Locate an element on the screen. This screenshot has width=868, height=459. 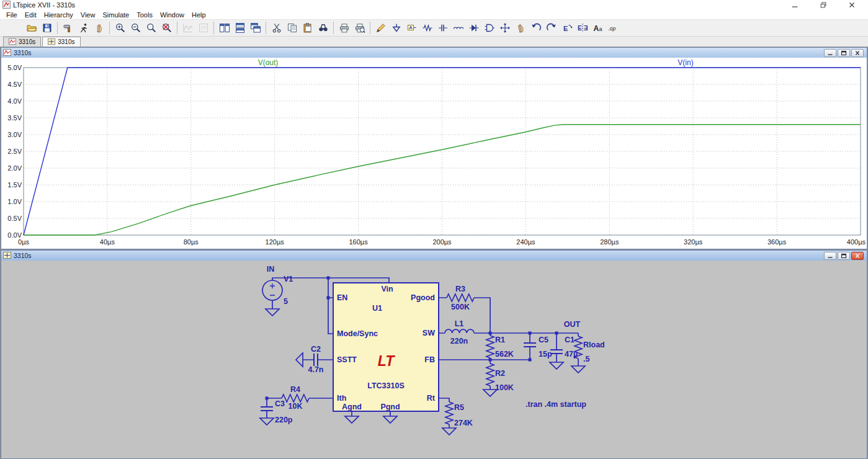
r4-name: R4 is located at coordinates (295, 390).